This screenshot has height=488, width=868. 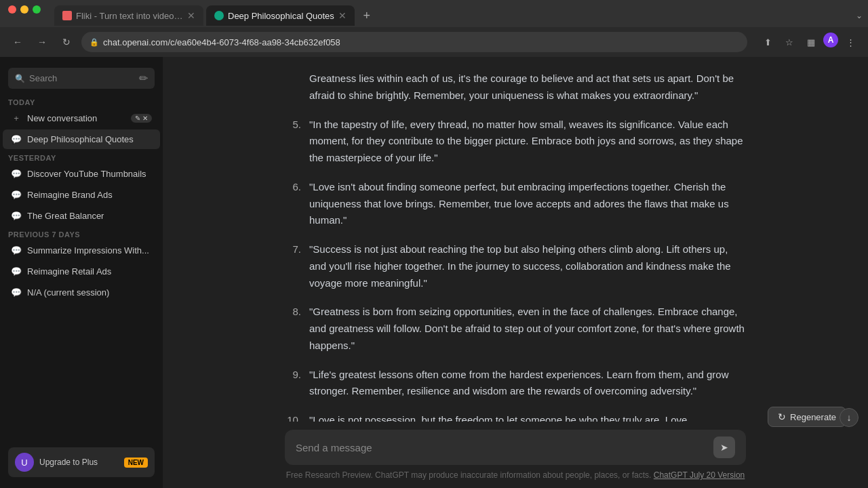 I want to click on quote-item-5: 5. "In the tapestry of life, every threa…, so click(x=515, y=142).